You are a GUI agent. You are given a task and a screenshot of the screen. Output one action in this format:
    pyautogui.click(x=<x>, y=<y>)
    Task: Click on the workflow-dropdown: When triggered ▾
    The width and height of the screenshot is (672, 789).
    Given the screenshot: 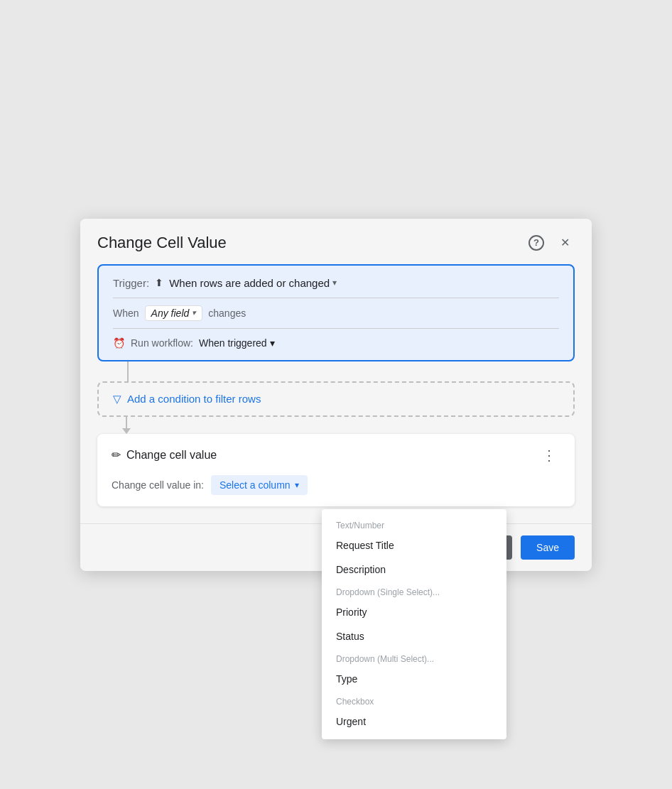 What is the action you would take?
    pyautogui.click(x=237, y=343)
    